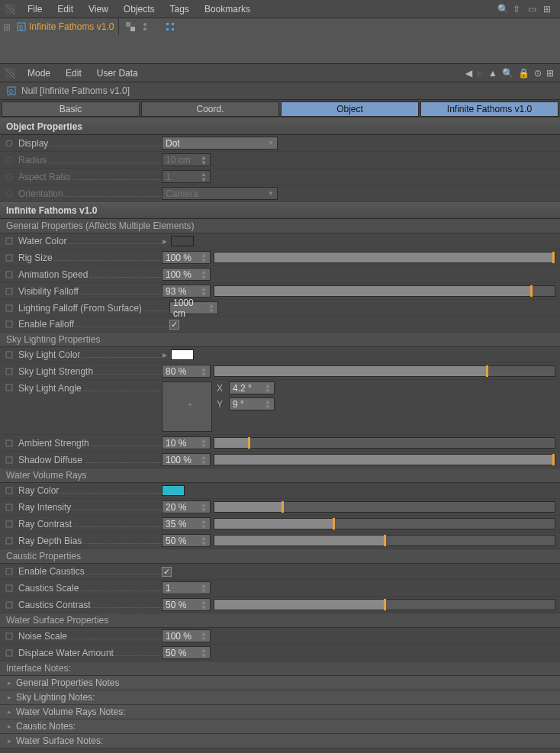 The width and height of the screenshot is (560, 753). Describe the element at coordinates (280, 588) in the screenshot. I see `prop-caustics-scale: Caustics Scale 1▲▼` at that location.